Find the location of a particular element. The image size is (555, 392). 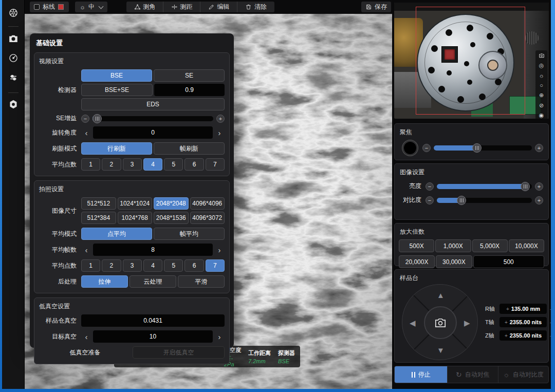

low-vacuum-prepare-button: 低真空准备 is located at coordinates (85, 352).